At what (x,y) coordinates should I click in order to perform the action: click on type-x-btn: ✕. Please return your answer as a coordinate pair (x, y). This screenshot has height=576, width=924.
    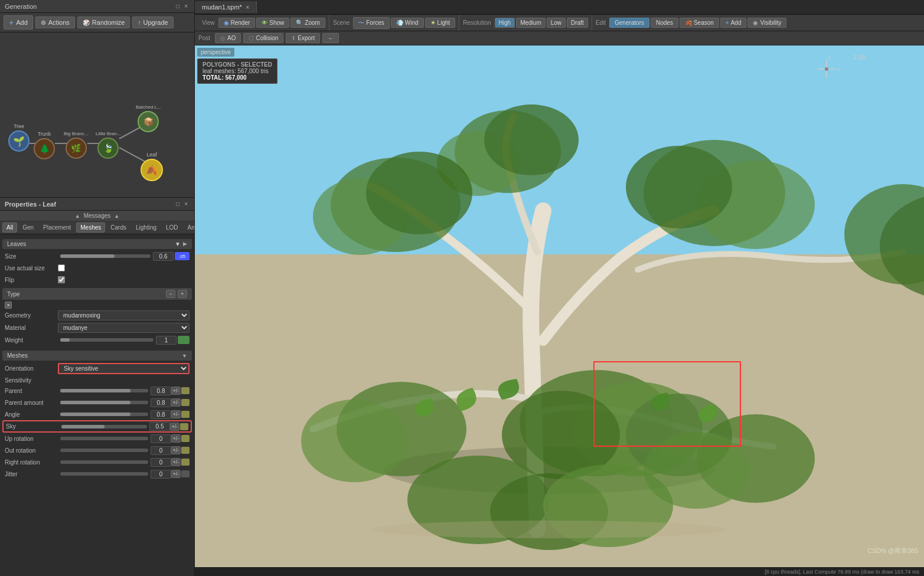
    Looking at the image, I should click on (8, 305).